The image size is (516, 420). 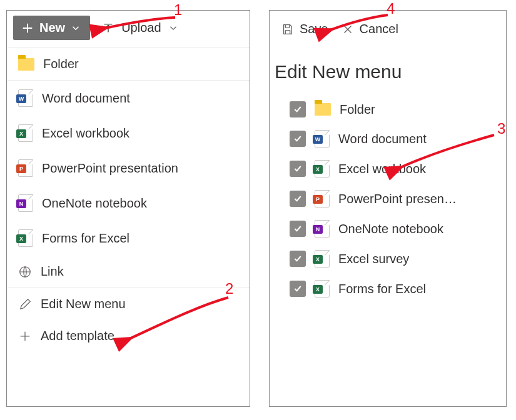 What do you see at coordinates (128, 29) in the screenshot?
I see `toolbar: New Upload` at bounding box center [128, 29].